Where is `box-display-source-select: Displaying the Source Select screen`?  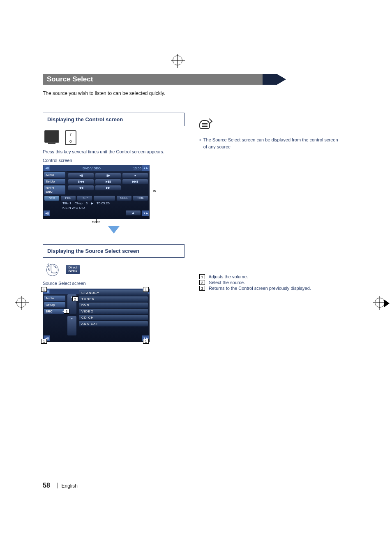 box-display-source-select: Displaying the Source Select screen is located at coordinates (113, 251).